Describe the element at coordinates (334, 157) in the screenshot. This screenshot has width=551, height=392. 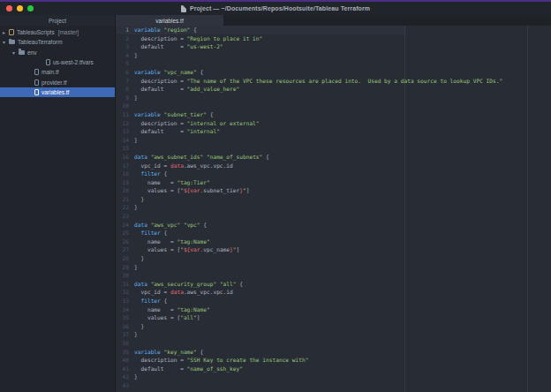
I see `code-line-16: 16data "aws_subnet_ids" "name_of_subnets…` at that location.